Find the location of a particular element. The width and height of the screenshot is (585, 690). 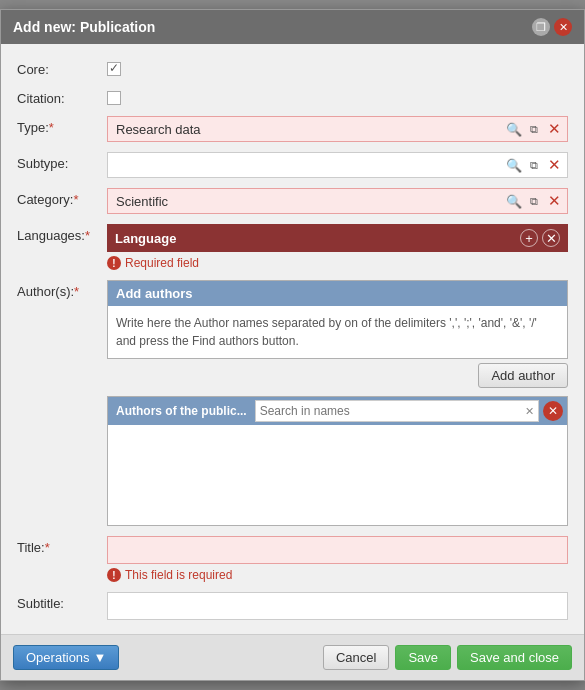

citation-checkbox is located at coordinates (114, 98).